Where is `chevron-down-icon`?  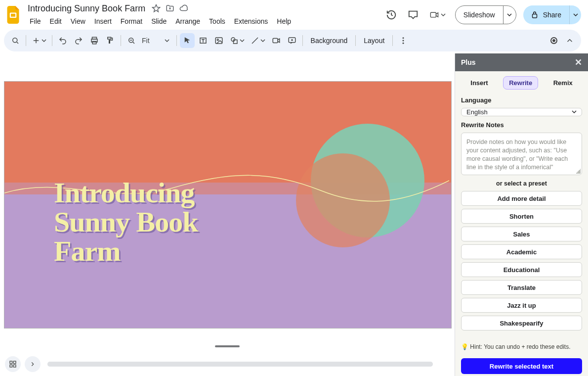
chevron-down-icon is located at coordinates (574, 112).